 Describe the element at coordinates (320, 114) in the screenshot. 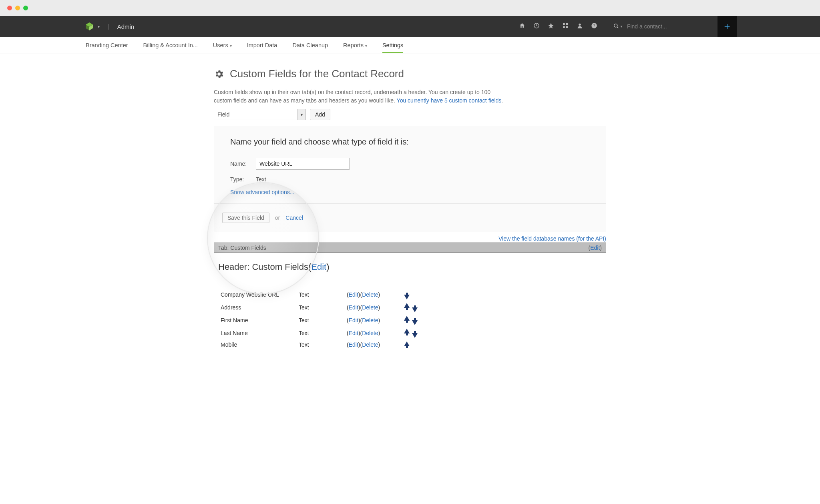

I see `add-field-button: Add` at that location.